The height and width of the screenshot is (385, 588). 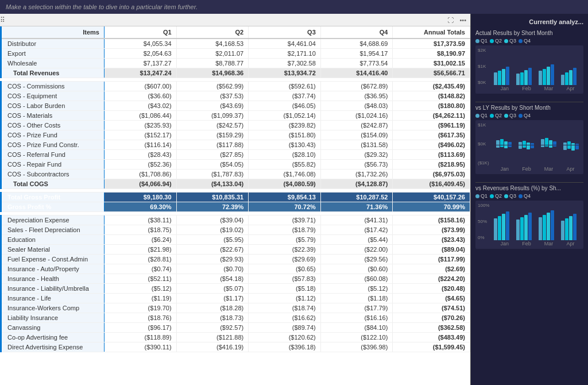 What do you see at coordinates (141, 230) in the screenshot?
I see `cell-q1: ($18.75)` at bounding box center [141, 230].